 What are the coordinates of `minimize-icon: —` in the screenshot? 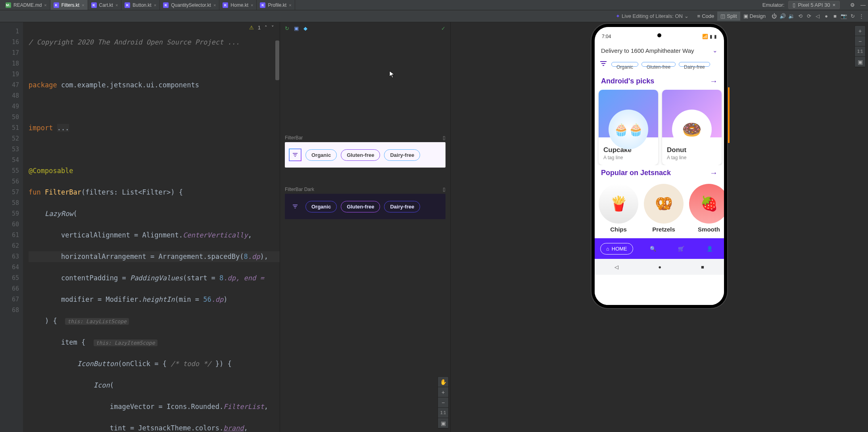 It's located at (863, 5).